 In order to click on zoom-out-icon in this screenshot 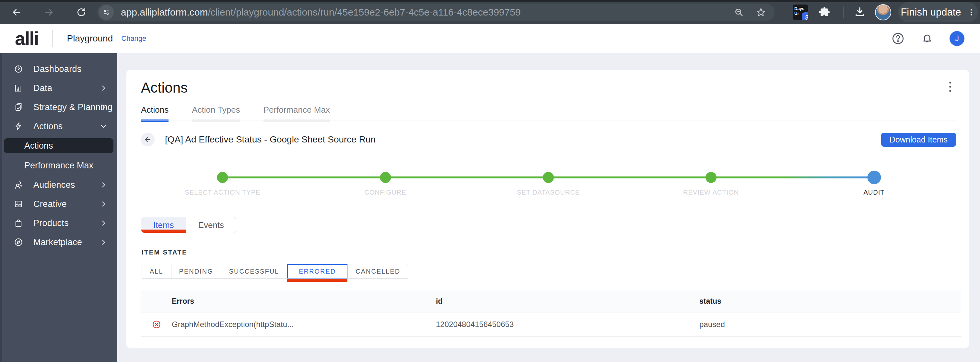, I will do `click(739, 12)`.